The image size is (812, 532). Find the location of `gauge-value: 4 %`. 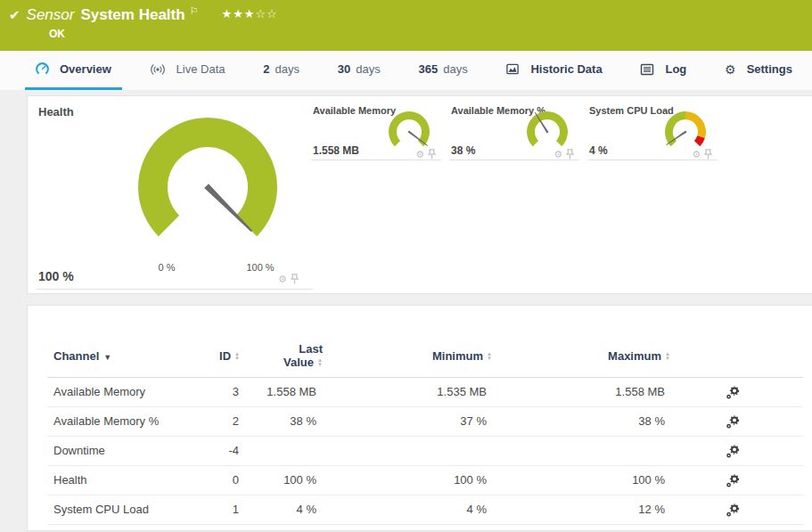

gauge-value: 4 % is located at coordinates (599, 151).